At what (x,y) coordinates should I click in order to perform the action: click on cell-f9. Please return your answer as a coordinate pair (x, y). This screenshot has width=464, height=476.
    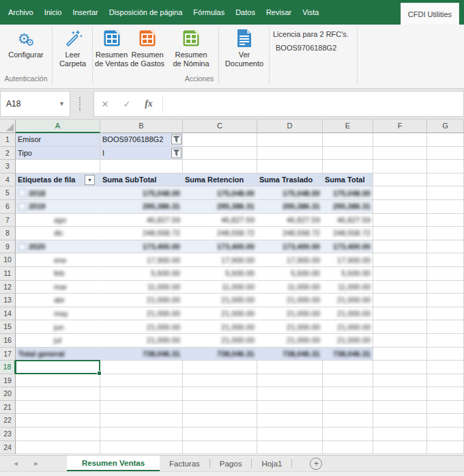
    Looking at the image, I should click on (400, 247).